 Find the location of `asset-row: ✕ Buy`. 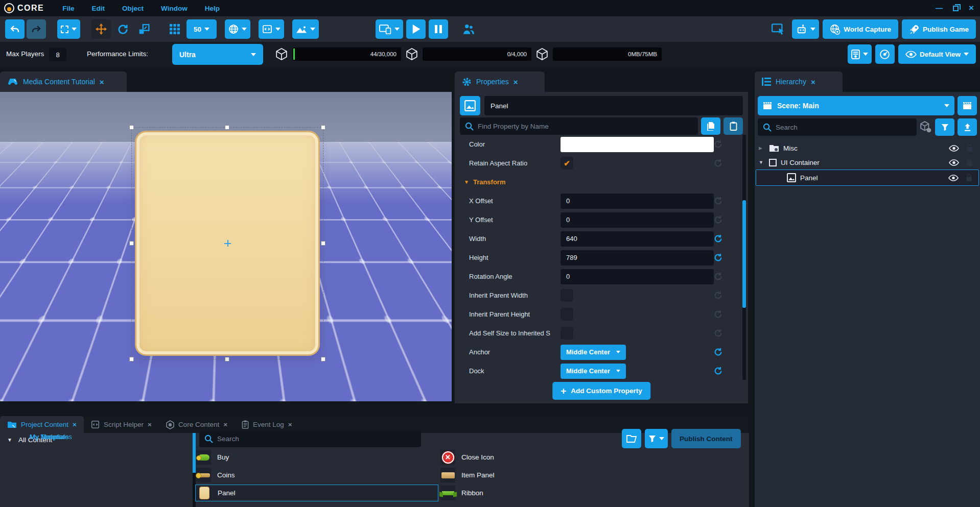

asset-row: ✕ Buy is located at coordinates (317, 457).